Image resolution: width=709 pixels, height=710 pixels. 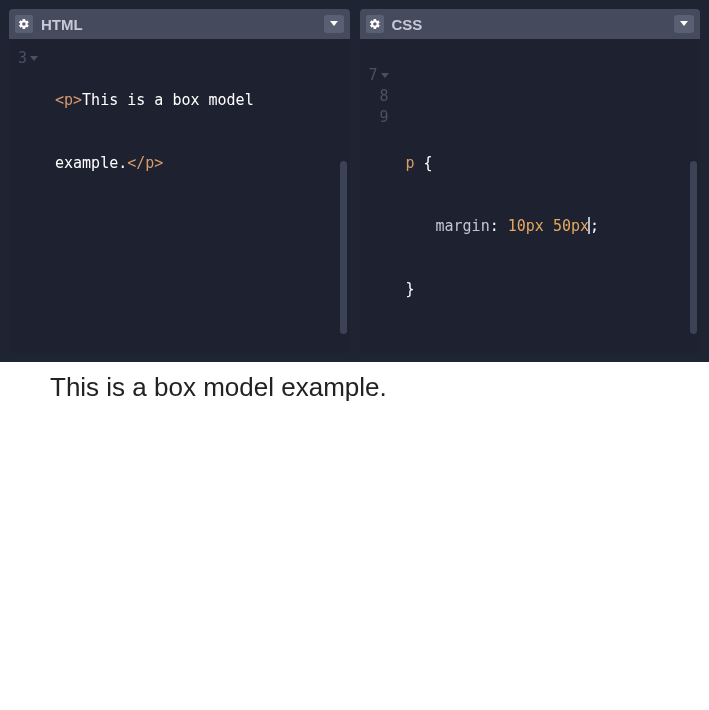 What do you see at coordinates (62, 24) in the screenshot?
I see `html-panel-title: HTML` at bounding box center [62, 24].